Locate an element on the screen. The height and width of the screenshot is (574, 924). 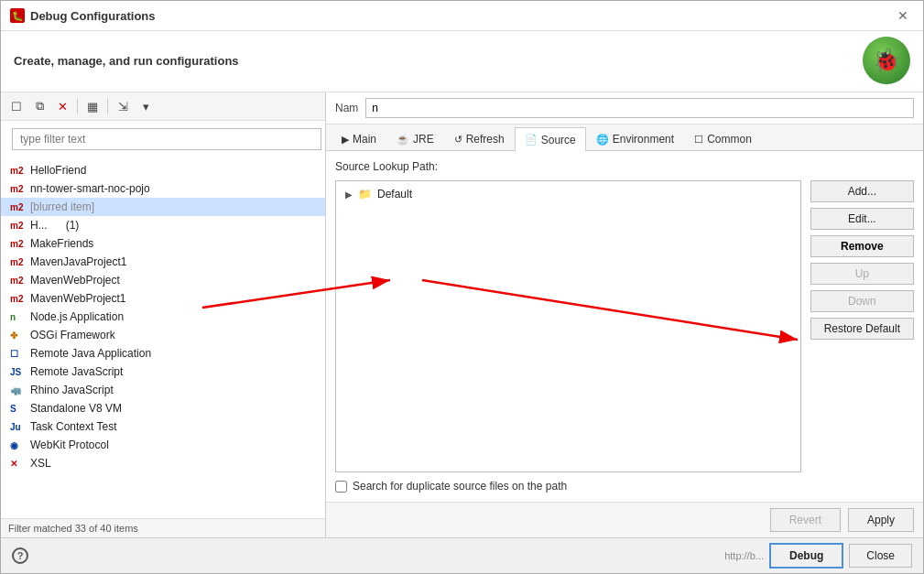
filter-input is located at coordinates (167, 139).